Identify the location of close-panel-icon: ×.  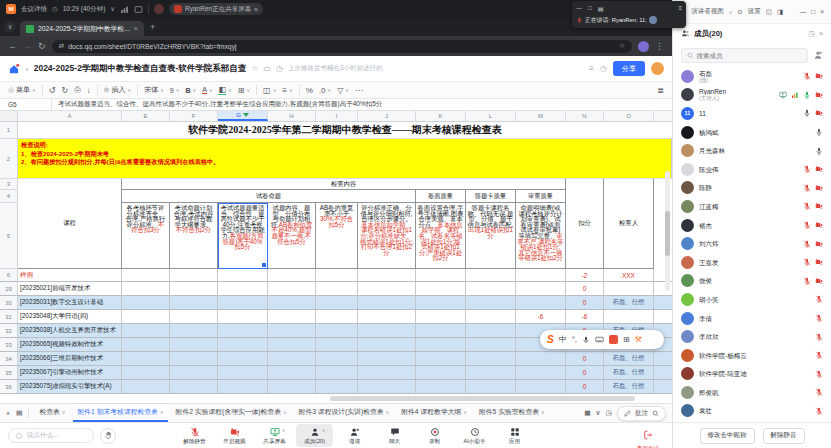
(821, 34).